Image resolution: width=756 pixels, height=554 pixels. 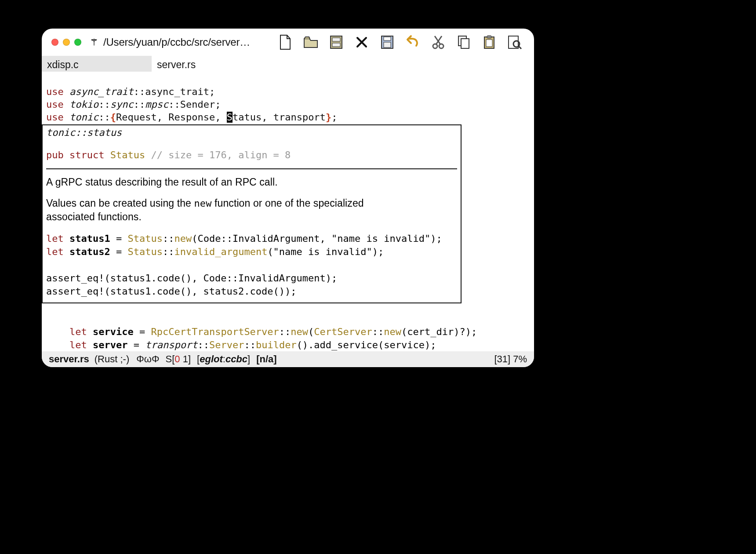 What do you see at coordinates (148, 359) in the screenshot?
I see `modeline-phi: ΦωΦ` at bounding box center [148, 359].